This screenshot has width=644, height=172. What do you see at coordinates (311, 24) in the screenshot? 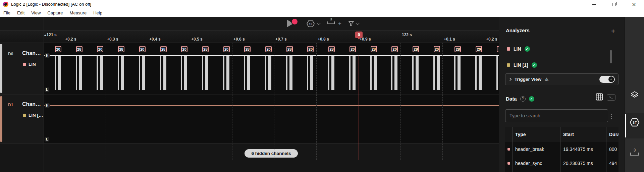
I see `capture-mode-button: 1F` at bounding box center [311, 24].